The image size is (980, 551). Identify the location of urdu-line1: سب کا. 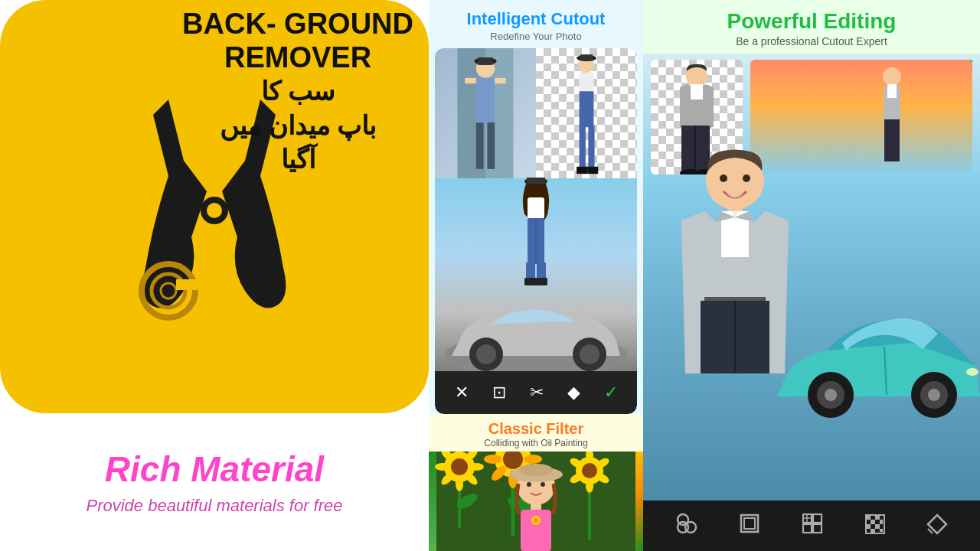
(298, 91).